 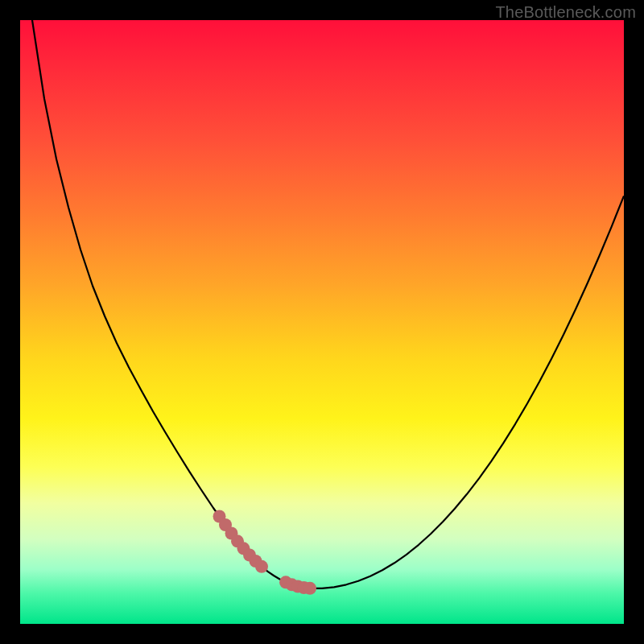 What do you see at coordinates (565, 13) in the screenshot?
I see `watermark-text: TheBottleneck.com` at bounding box center [565, 13].